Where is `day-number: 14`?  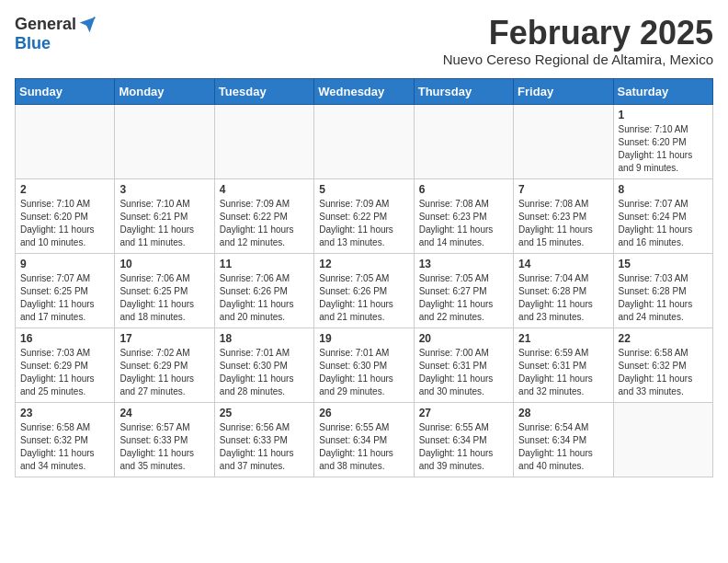 day-number: 14 is located at coordinates (563, 264).